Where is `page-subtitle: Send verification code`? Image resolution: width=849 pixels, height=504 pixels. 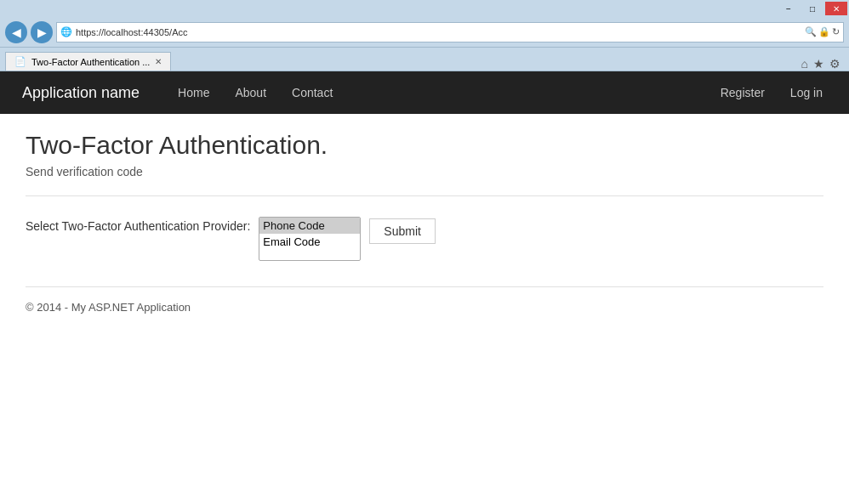 page-subtitle: Send verification code is located at coordinates (424, 172).